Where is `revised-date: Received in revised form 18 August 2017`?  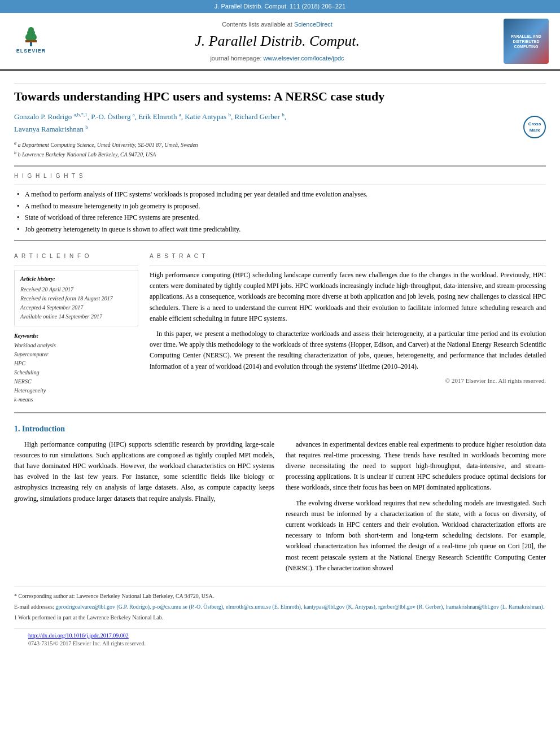
revised-date: Received in revised form 18 August 2017 is located at coordinates (76, 299).